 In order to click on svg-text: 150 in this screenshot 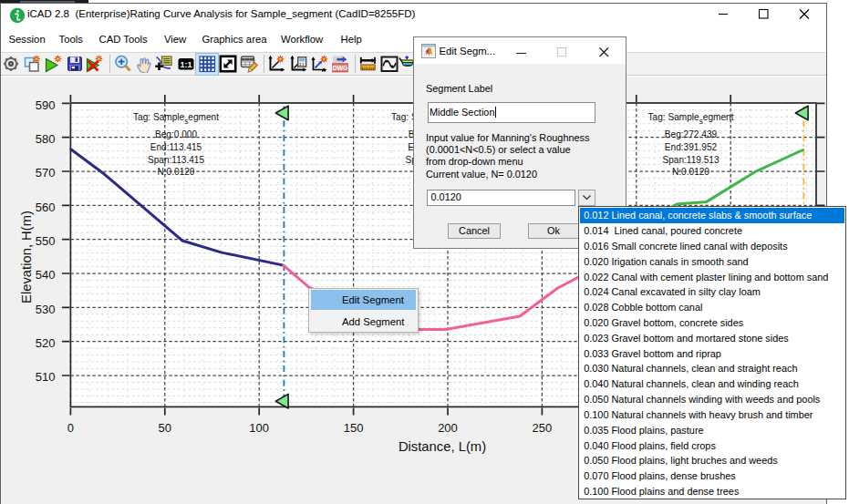, I will do `click(354, 428)`.